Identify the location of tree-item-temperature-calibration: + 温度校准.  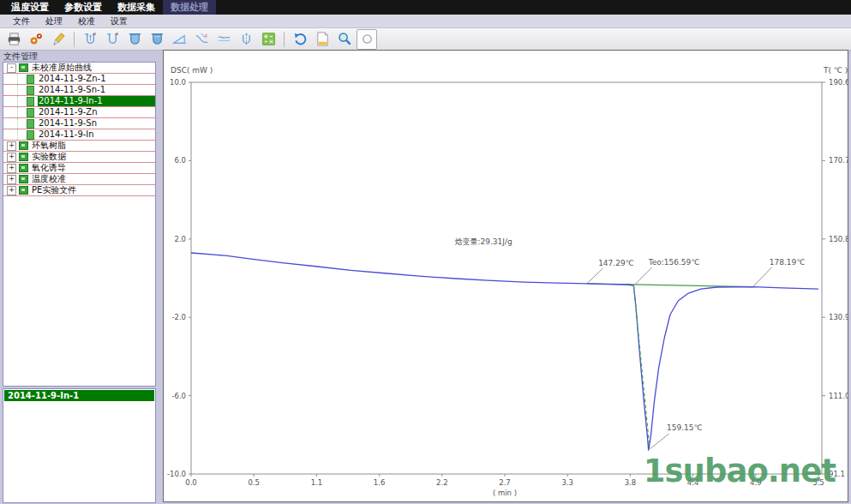
(79, 180).